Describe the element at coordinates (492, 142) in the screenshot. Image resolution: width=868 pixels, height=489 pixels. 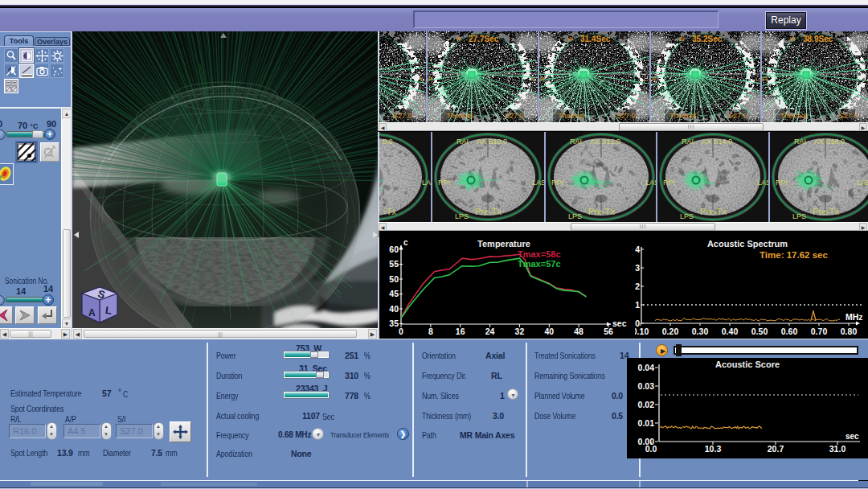
I see `svg-text: AX S10.0` at that location.